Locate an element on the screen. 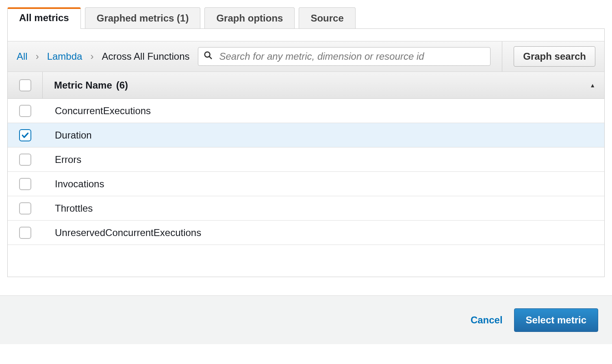  graph-search-button: Graph search is located at coordinates (554, 56).